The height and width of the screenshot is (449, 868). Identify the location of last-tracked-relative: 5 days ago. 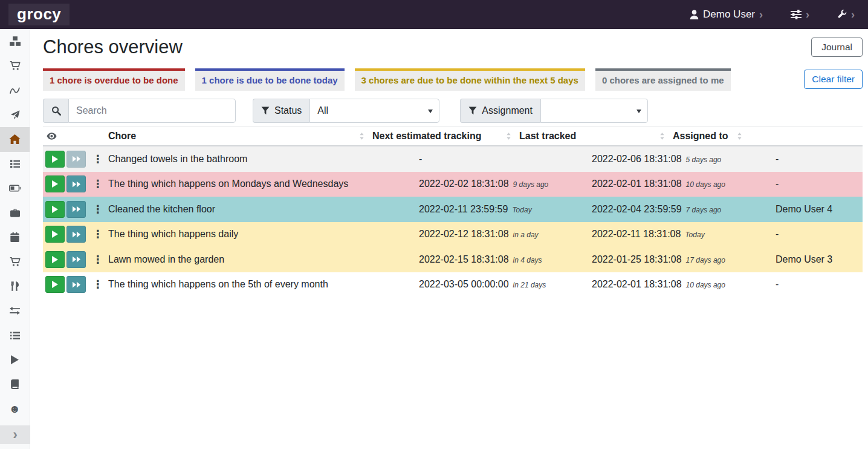
(704, 160).